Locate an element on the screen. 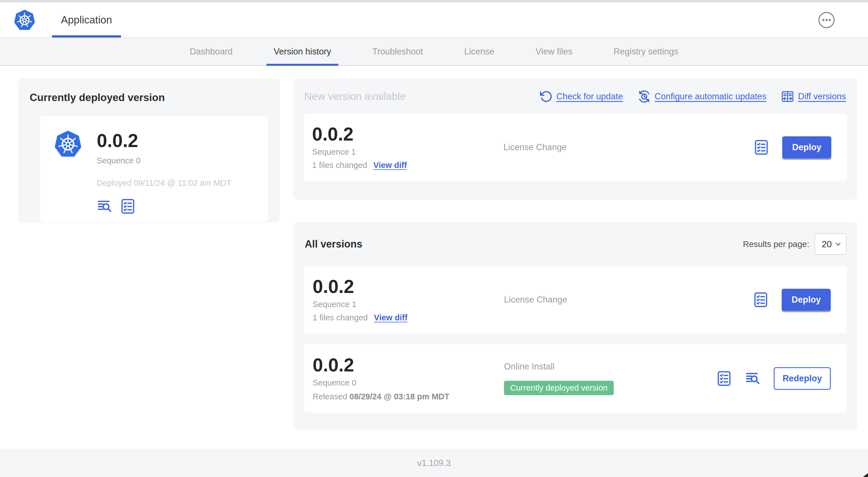 The width and height of the screenshot is (868, 477). results-per-page-label: Results per page: is located at coordinates (776, 244).